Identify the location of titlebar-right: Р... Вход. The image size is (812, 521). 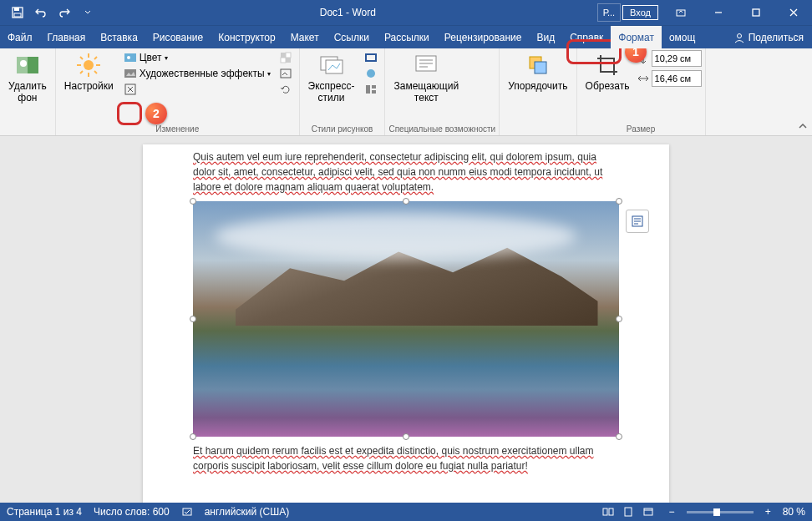
(705, 13).